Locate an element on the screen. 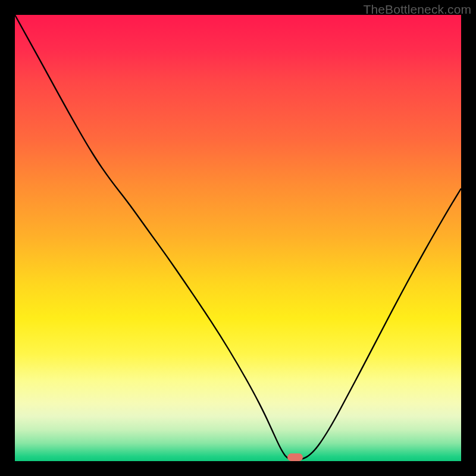  optimum-marker is located at coordinates (295, 457).